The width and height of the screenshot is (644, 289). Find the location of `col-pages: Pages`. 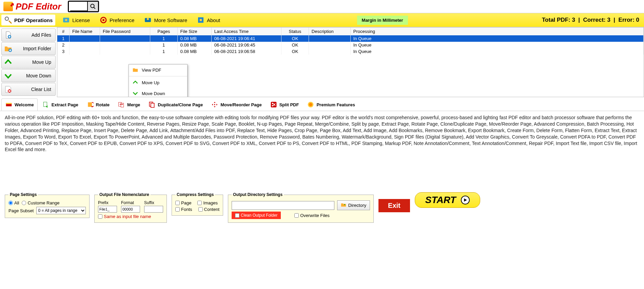

col-pages: Pages is located at coordinates (163, 31).